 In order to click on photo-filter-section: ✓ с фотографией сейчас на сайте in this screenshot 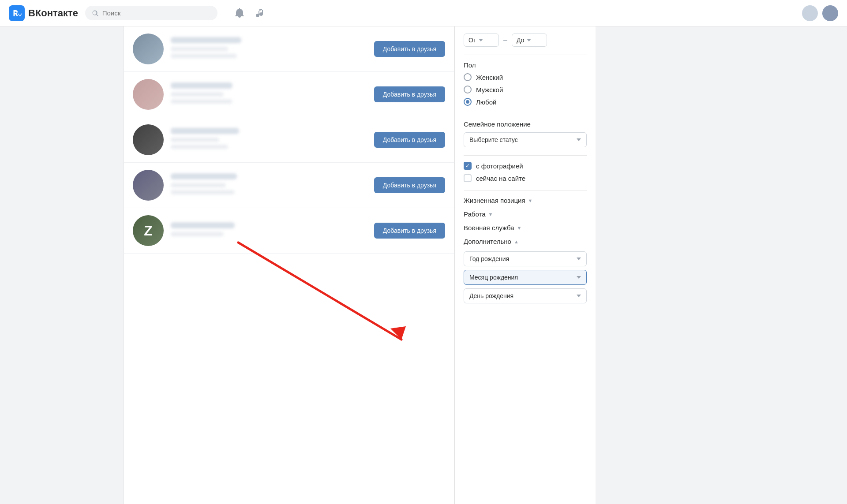, I will do `click(525, 172)`.